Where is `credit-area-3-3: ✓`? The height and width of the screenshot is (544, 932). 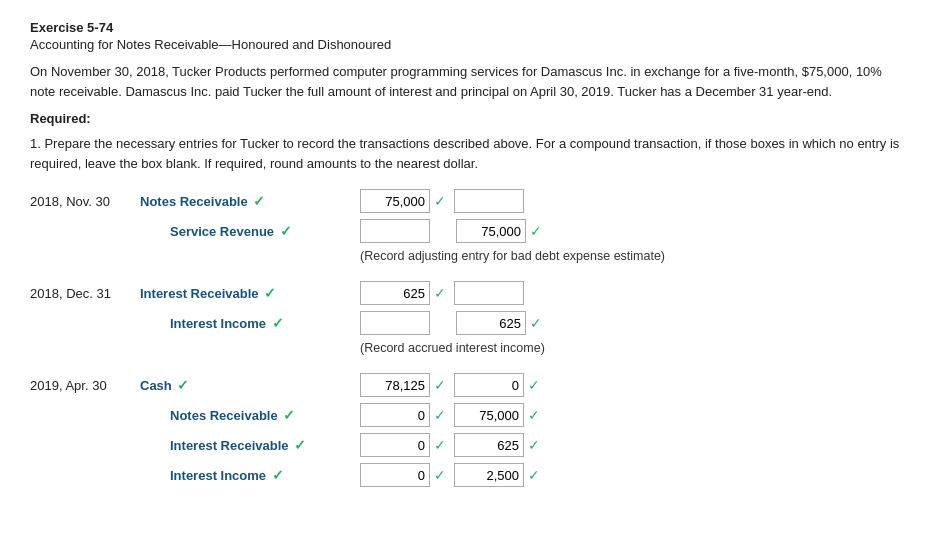 credit-area-3-3: ✓ is located at coordinates (501, 445).